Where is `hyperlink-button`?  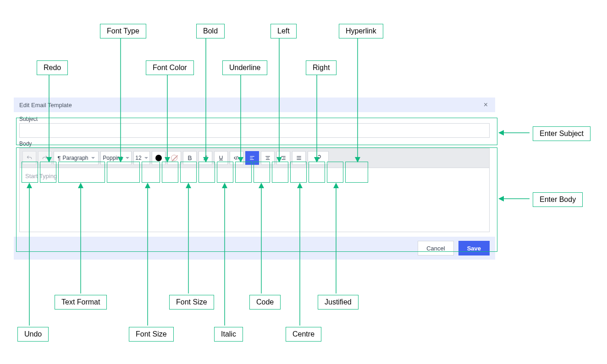 hyperlink-button is located at coordinates (318, 158).